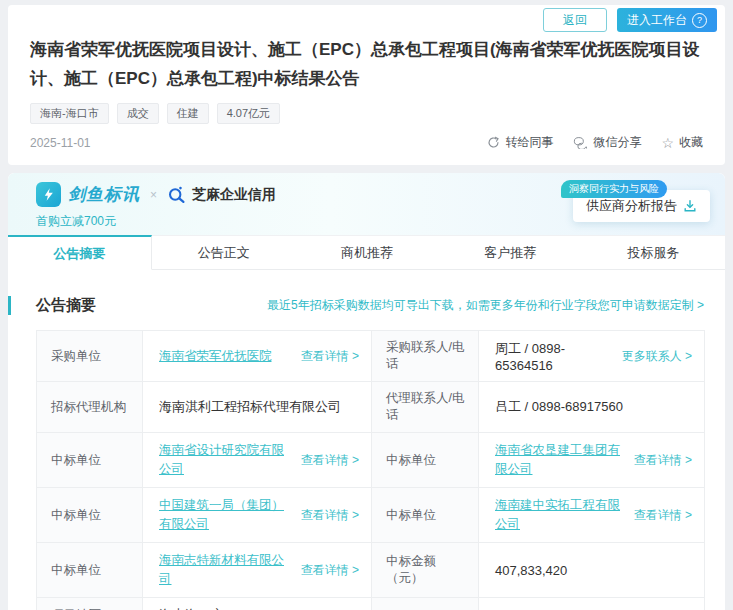 This screenshot has height=610, width=733. What do you see at coordinates (188, 114) in the screenshot?
I see `tag-badge: 住建` at bounding box center [188, 114].